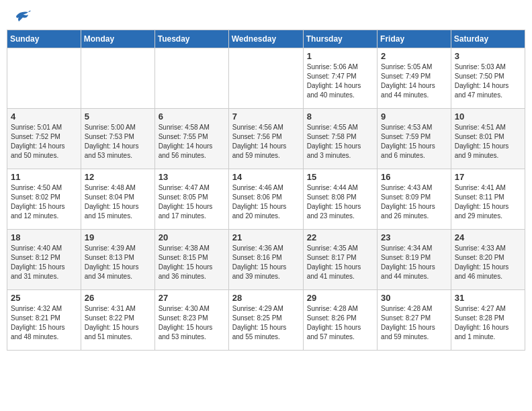 This screenshot has height=411, width=532. What do you see at coordinates (44, 39) in the screenshot?
I see `weekday-header-sunday: Sunday` at bounding box center [44, 39].